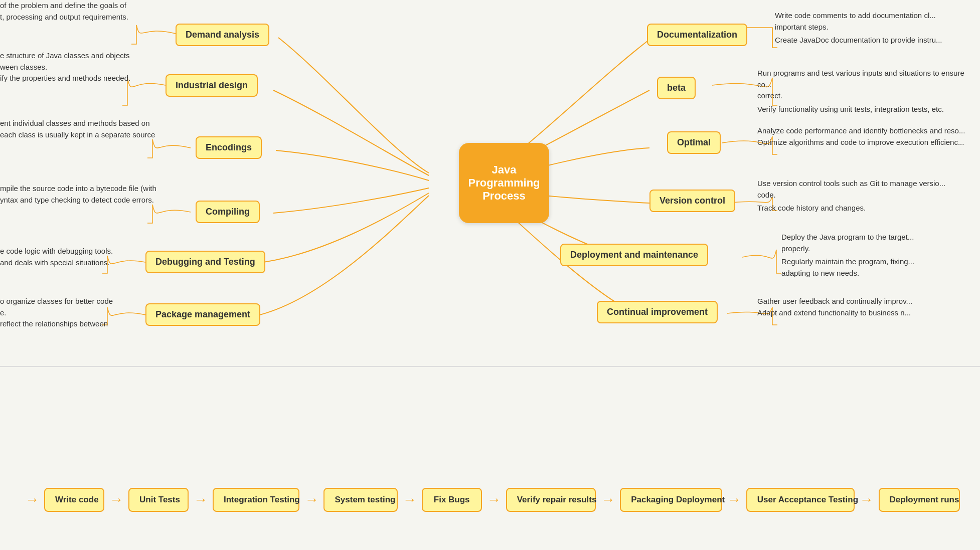 The width and height of the screenshot is (980, 550). Describe the element at coordinates (859, 28) in the screenshot. I see `text-documentalization: Write code comments to add documentation…` at that location.